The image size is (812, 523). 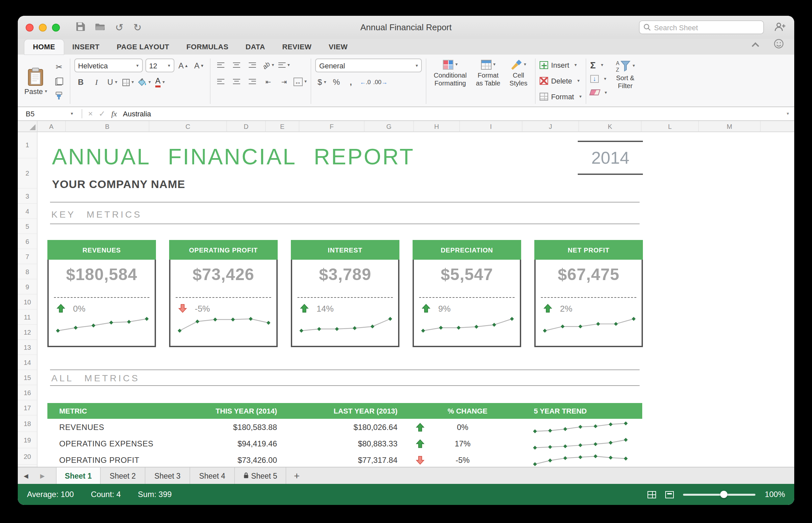 I want to click on orientation-button: ab▾, so click(x=268, y=65).